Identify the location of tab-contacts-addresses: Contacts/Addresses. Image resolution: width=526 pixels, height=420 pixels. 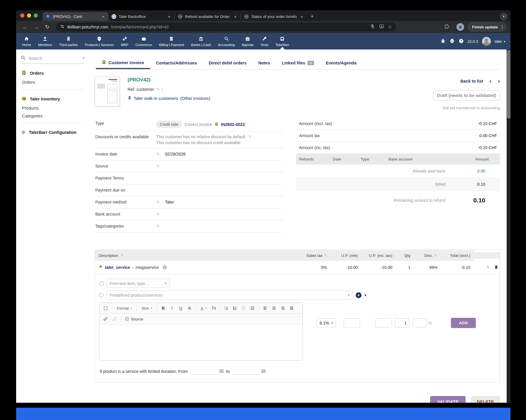
(177, 63).